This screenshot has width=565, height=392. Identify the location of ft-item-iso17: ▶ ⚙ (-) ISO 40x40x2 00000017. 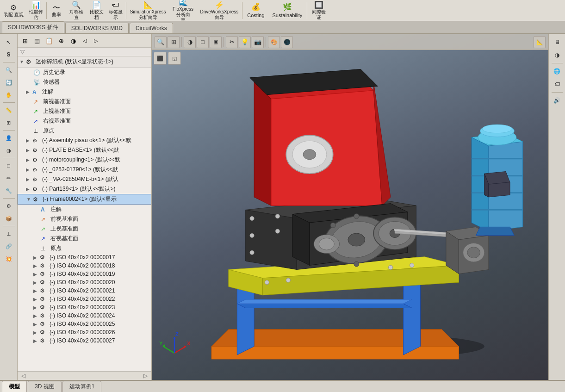
(84, 257).